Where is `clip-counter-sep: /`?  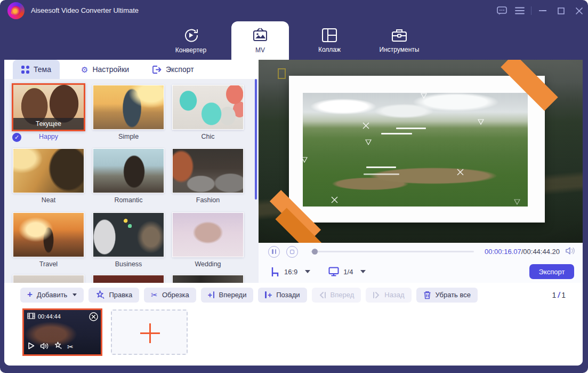
clip-counter-sep: / is located at coordinates (559, 295).